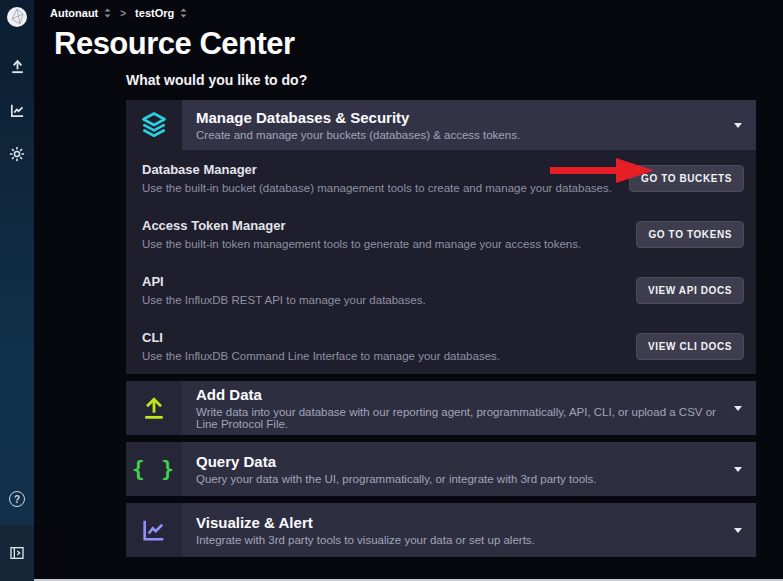 Image resolution: width=783 pixels, height=581 pixels. Describe the element at coordinates (690, 290) in the screenshot. I see `view-api-docs-button: VIEW API DOCS` at that location.